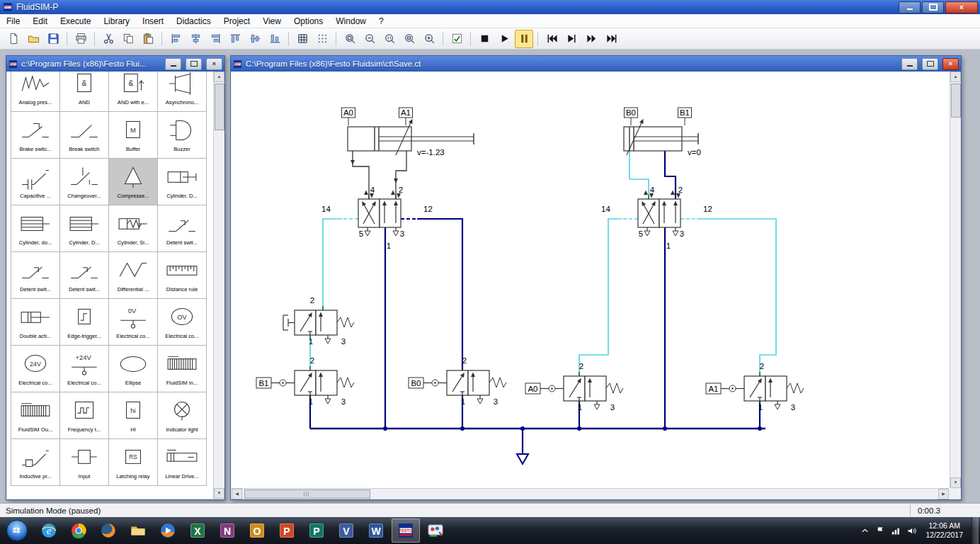  Describe the element at coordinates (81, 39) in the screenshot. I see `print-button` at that location.